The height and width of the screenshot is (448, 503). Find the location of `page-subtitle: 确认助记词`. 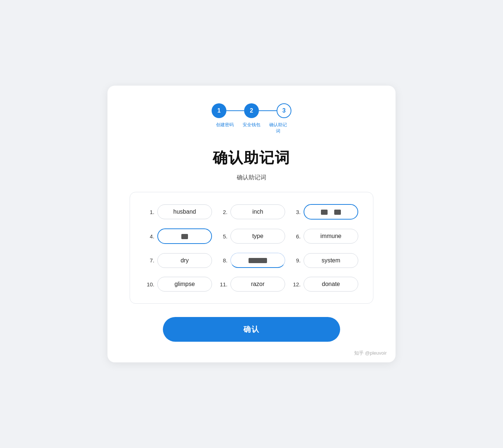

page-subtitle: 确认助记词 is located at coordinates (252, 178).